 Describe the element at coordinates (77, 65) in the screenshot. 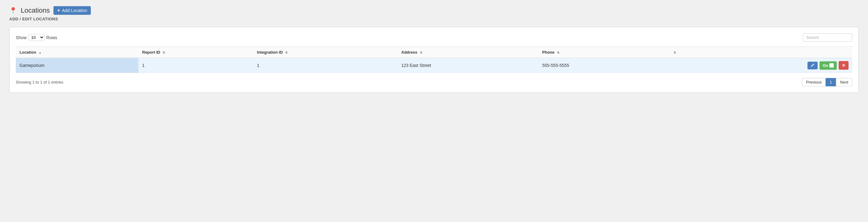

I see `cell-location: Gameporium` at that location.